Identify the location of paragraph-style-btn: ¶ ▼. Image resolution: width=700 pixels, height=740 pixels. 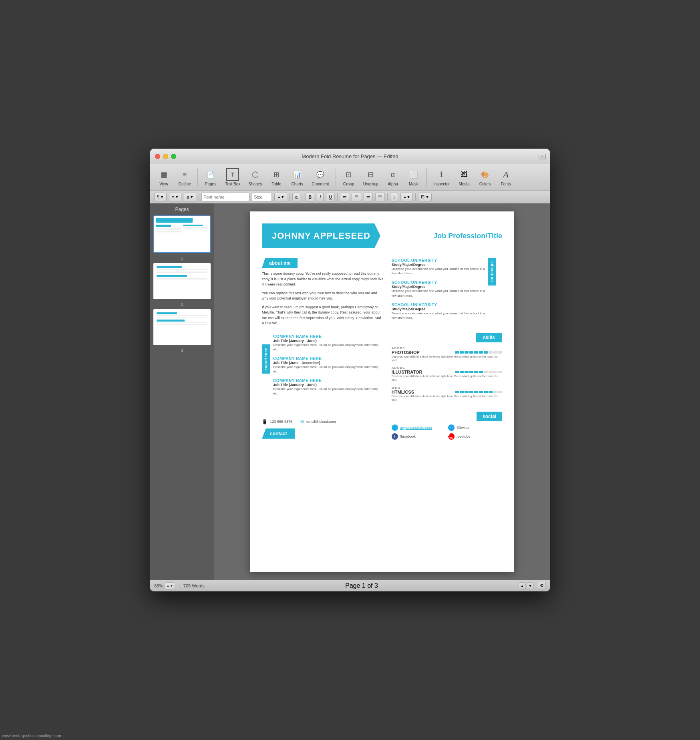
(160, 197).